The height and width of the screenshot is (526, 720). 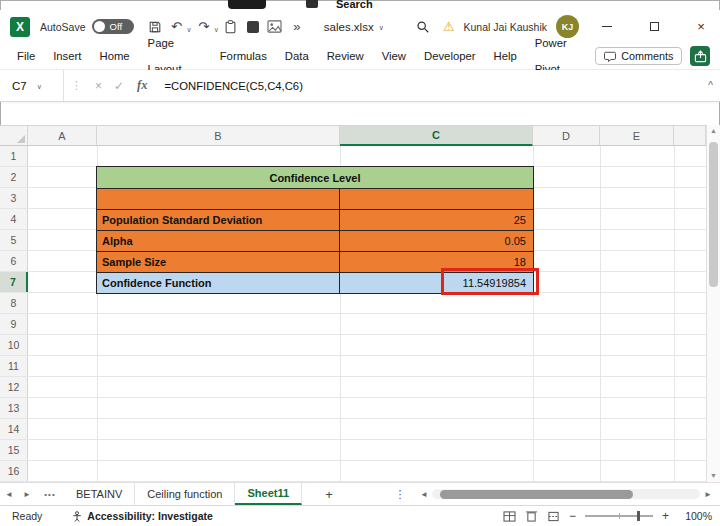 What do you see at coordinates (354, 27) in the screenshot?
I see `document-title: sales.xlsx ∨` at bounding box center [354, 27].